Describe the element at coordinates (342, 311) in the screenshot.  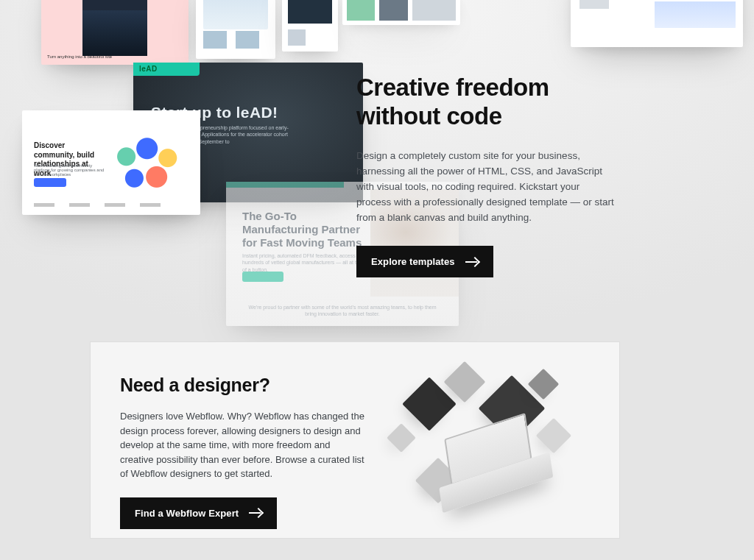
I see `template-card-footer: We're proud to partner with some of the …` at that location.